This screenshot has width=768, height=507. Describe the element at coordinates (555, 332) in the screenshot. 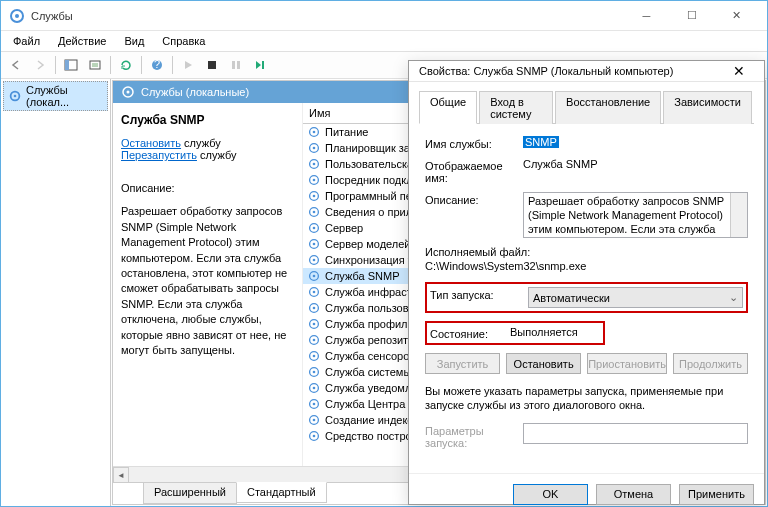

I see `state-value: Выполняется` at that location.